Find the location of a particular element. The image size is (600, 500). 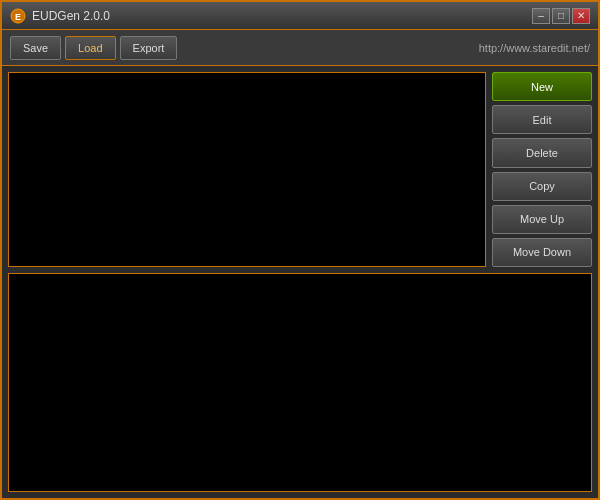

delete-button: Delete is located at coordinates (542, 152).